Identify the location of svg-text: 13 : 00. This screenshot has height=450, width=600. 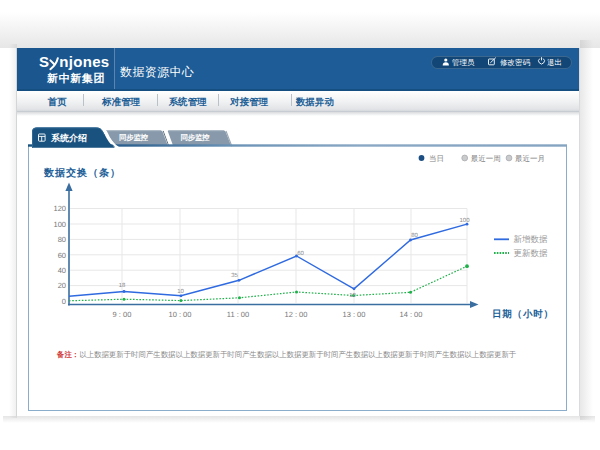
(354, 314).